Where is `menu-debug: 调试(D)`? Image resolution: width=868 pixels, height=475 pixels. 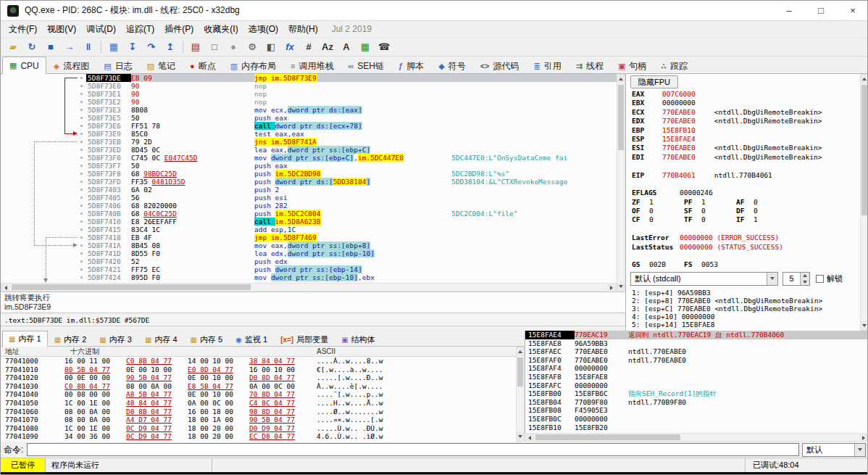 menu-debug: 调试(D) is located at coordinates (101, 29).